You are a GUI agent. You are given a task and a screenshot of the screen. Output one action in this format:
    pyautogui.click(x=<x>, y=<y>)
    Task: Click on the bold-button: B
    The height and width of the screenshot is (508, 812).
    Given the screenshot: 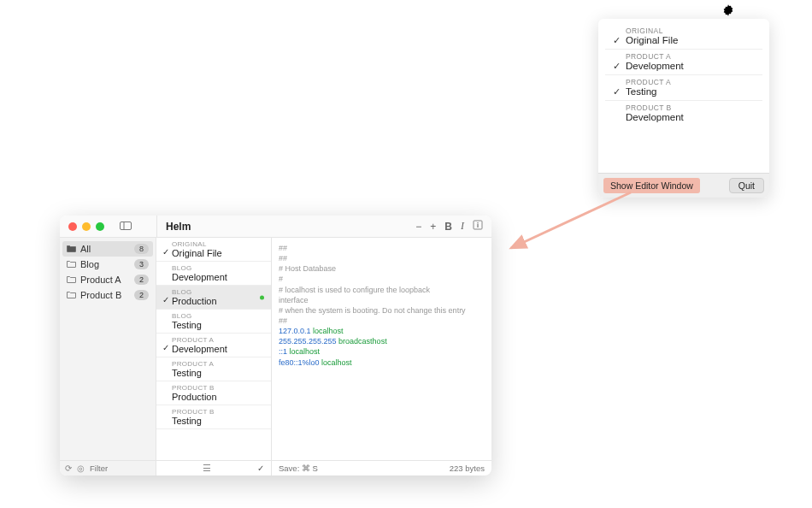 What is the action you would take?
    pyautogui.click(x=448, y=227)
    